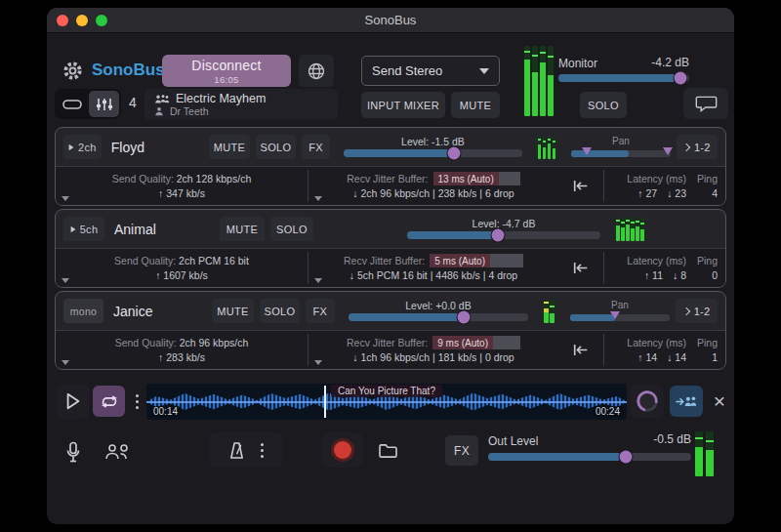  Describe the element at coordinates (387, 402) in the screenshot. I see `waveform-display: Can You Picture That? 00:14 00:24` at that location.